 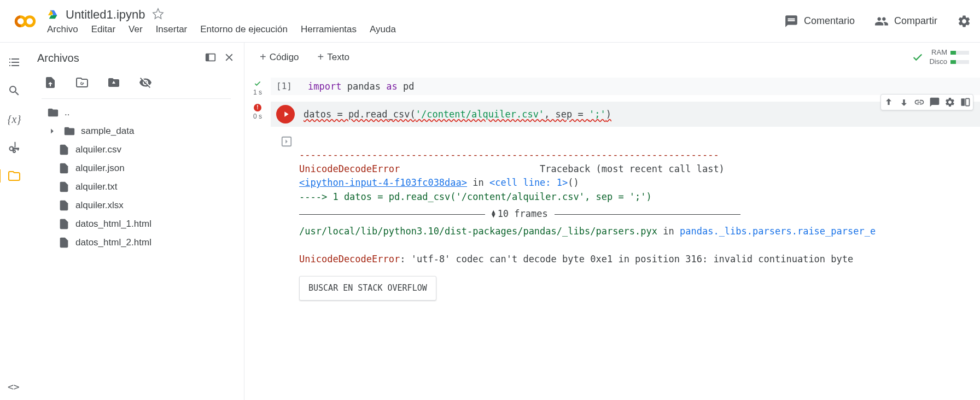 What do you see at coordinates (279, 57) in the screenshot?
I see `add-code-button: +Código` at bounding box center [279, 57].